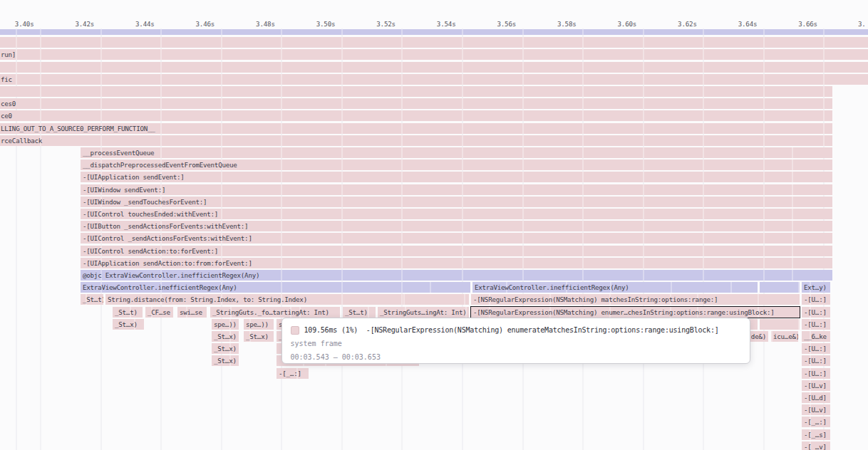 The width and height of the screenshot is (868, 450). Describe the element at coordinates (735, 24) in the screenshot. I see `ruler-tick-label: 3.64s` at that location.